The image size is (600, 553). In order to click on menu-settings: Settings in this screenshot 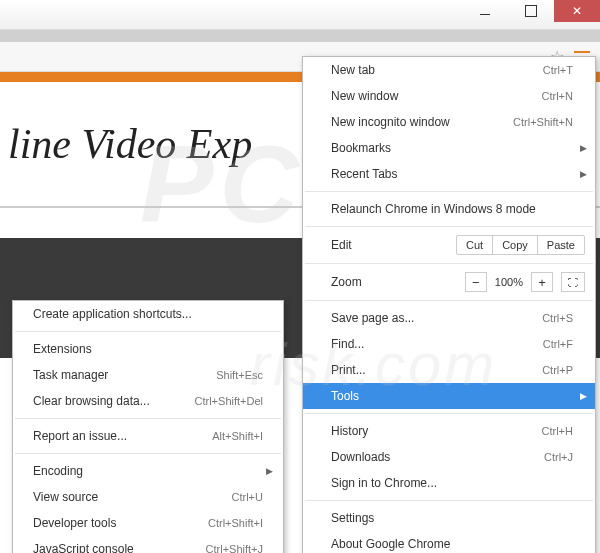, I will do `click(449, 518)`.